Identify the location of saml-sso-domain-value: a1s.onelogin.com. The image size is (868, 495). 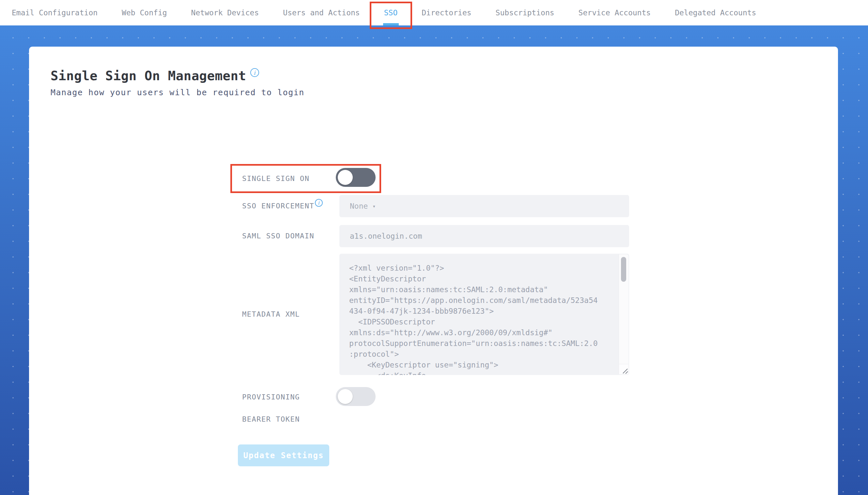
(386, 236).